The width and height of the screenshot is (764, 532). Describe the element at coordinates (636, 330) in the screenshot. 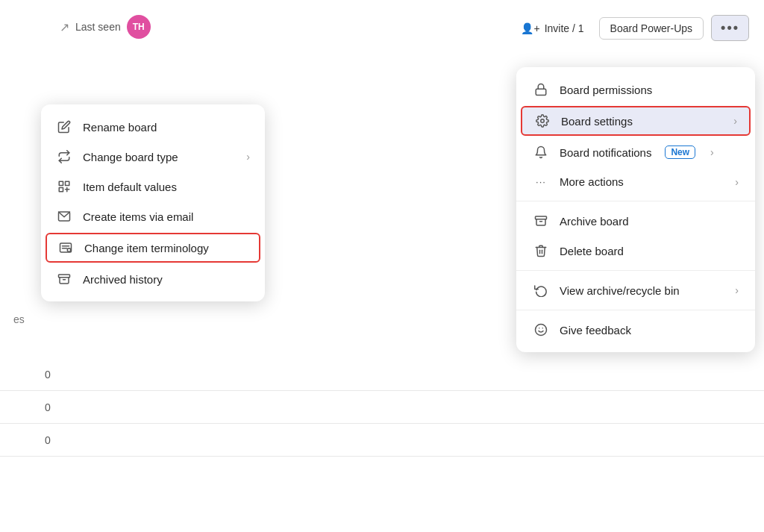

I see `menu-item-give-feedback: Give feedback` at that location.